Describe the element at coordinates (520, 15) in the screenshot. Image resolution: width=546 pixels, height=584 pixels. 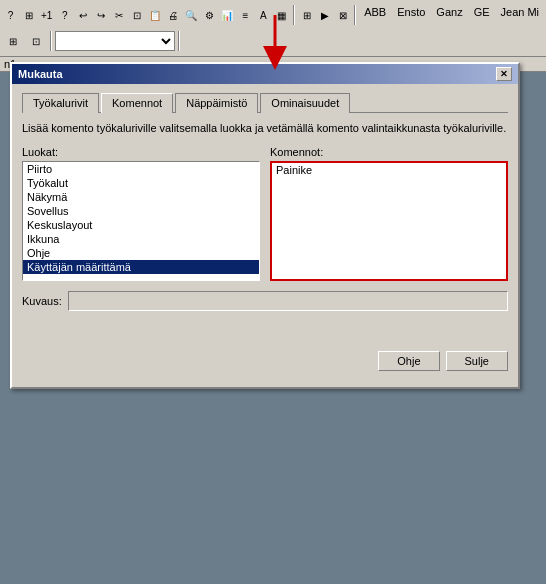
I see `jean-mi-button: Jean Mi` at that location.